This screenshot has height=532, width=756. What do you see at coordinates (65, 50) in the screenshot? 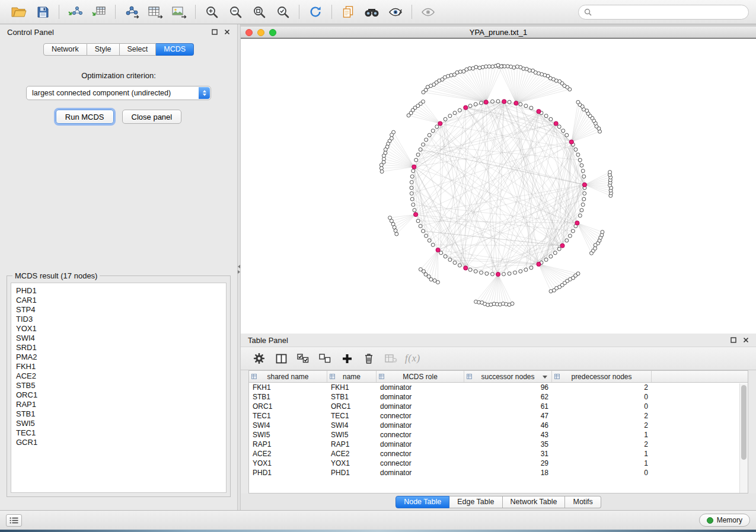
I see `tab-network: Network` at bounding box center [65, 50].